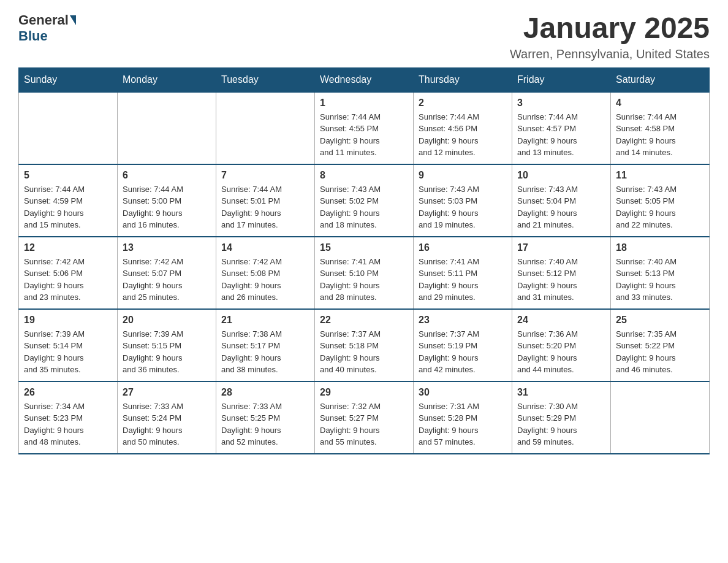  Describe the element at coordinates (69, 418) in the screenshot. I see `calendar-cell: 26Sunrise: 7:34 AMSunset: 5:23 PMDayligh…` at that location.